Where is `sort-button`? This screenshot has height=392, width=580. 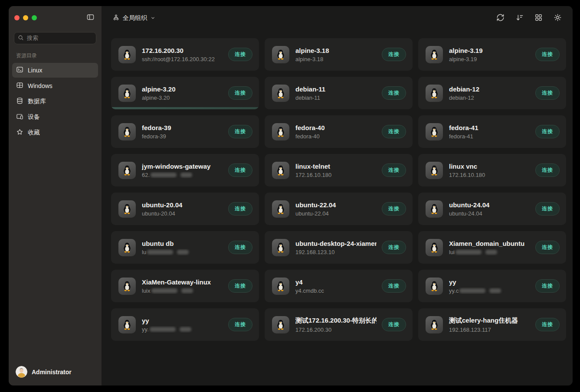
sort-button is located at coordinates (520, 18).